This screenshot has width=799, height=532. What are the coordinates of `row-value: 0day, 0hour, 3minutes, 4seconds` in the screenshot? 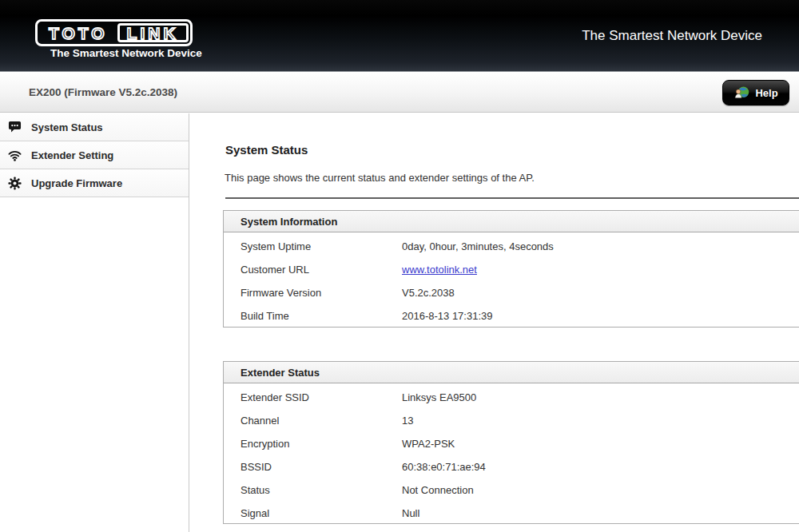 It's located at (478, 246).